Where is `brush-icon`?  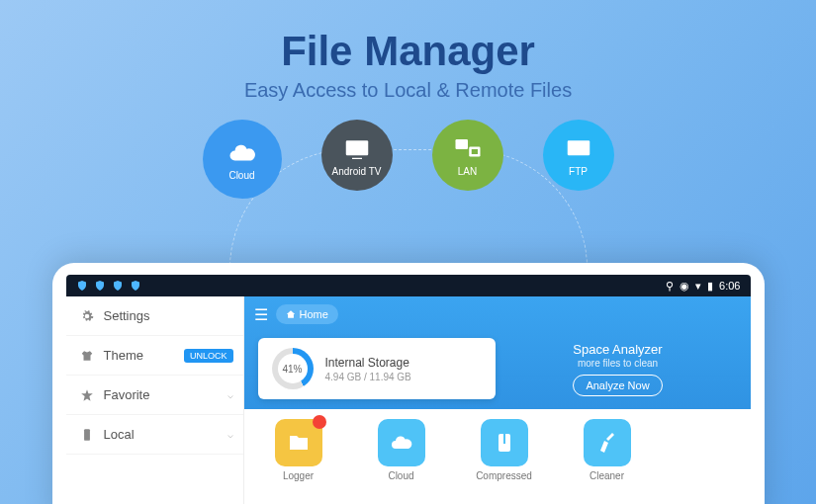 brush-icon is located at coordinates (607, 443).